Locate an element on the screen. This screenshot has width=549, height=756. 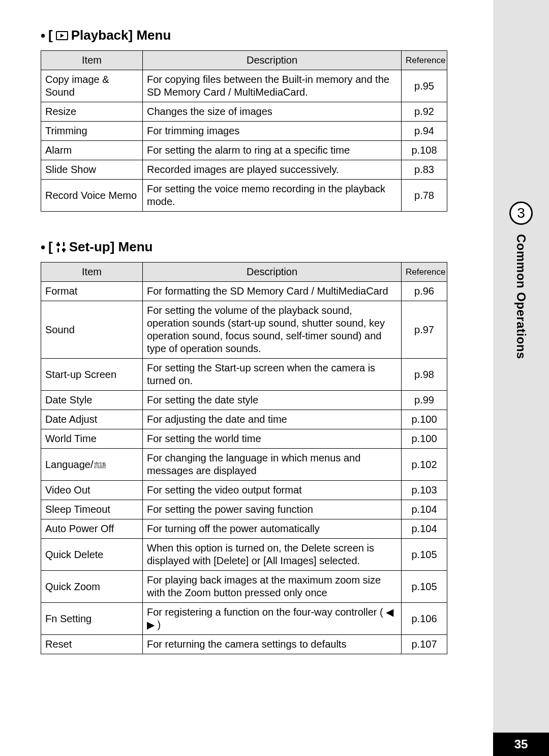
table-header-row: Item Description Reference is located at coordinates (244, 272).